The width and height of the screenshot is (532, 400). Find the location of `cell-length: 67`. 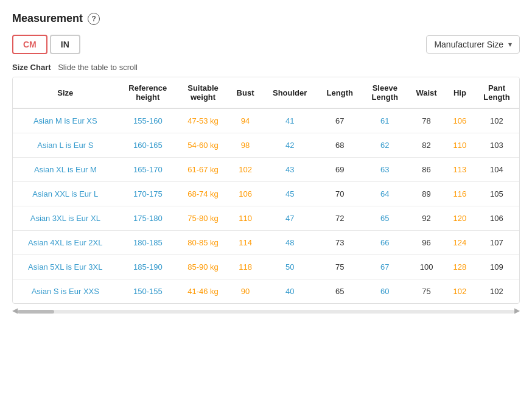

cell-length: 67 is located at coordinates (340, 121).